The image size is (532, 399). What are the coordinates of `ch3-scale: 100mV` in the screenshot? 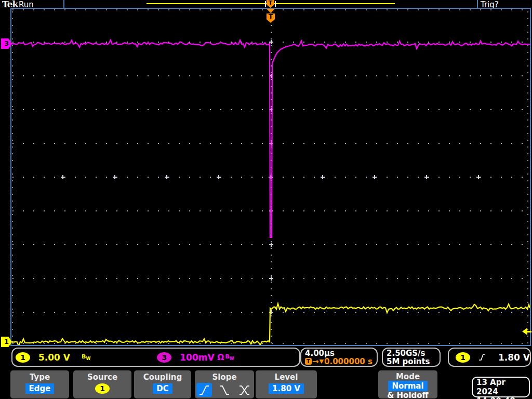 It's located at (197, 357).